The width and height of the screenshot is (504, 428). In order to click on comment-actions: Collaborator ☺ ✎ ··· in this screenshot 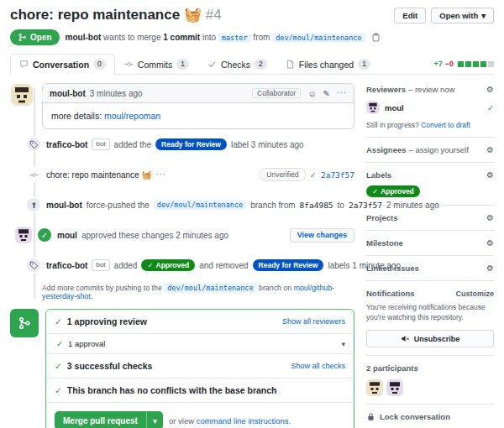, I will do `click(299, 93)`.